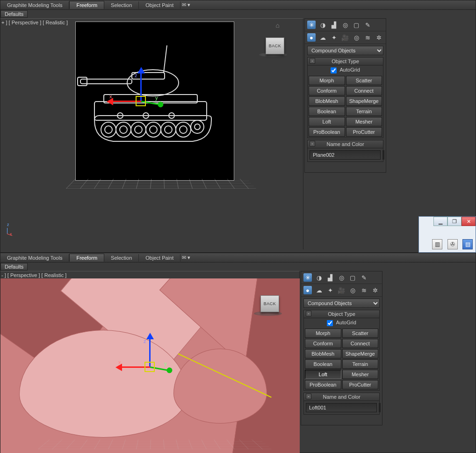 This screenshot has width=476, height=453. I want to click on viewport-label: + ] [ Perspective ] [ Realistic ], so click(35, 22).